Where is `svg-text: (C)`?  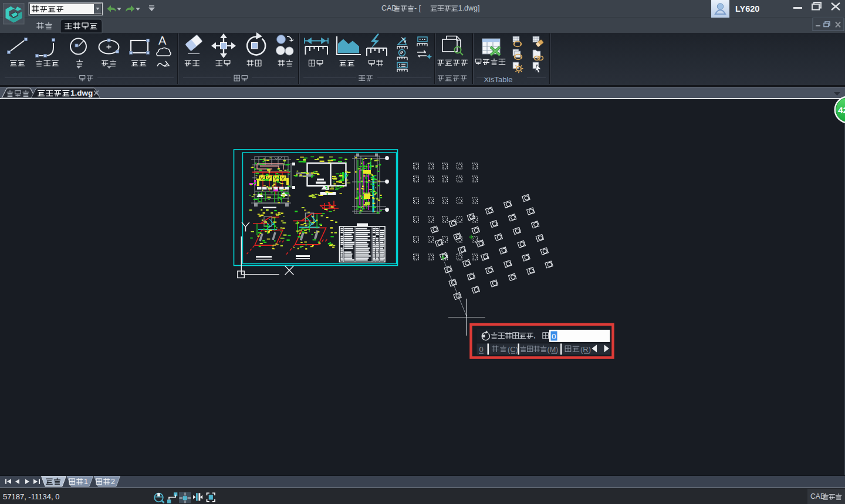 svg-text: (C) is located at coordinates (513, 350).